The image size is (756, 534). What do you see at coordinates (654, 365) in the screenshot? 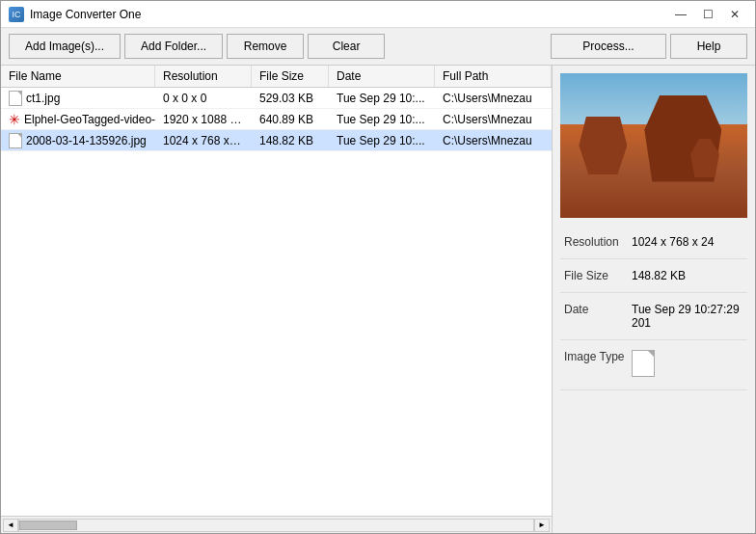
I see `meta-imagetype-row: Image Type` at bounding box center [654, 365].